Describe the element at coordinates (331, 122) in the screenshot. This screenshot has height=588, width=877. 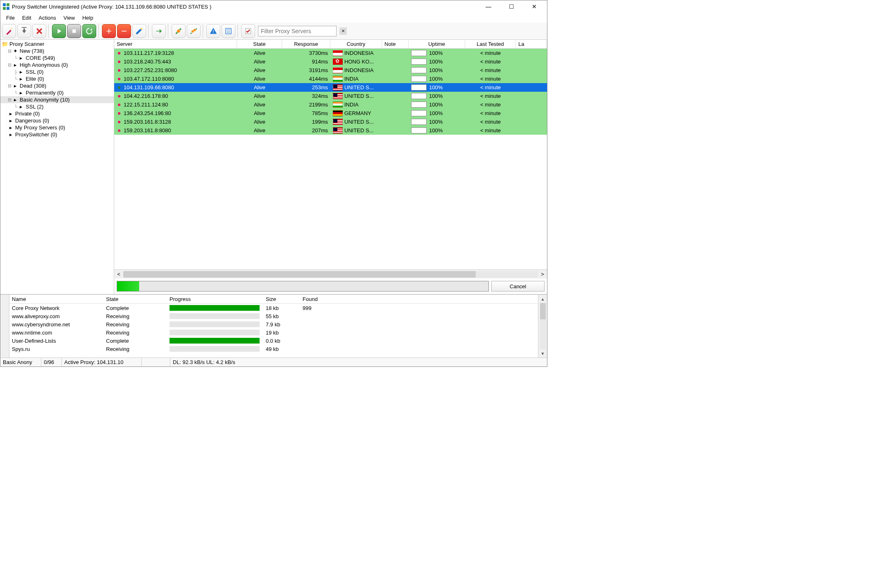
I see `table-row: 159.203.161.8:3128Alive199msUNITED S...1…` at that location.